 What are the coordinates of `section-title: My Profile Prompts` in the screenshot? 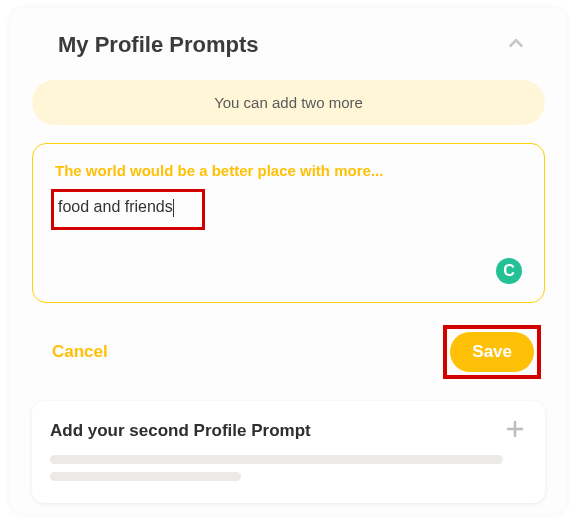 It's located at (158, 45).